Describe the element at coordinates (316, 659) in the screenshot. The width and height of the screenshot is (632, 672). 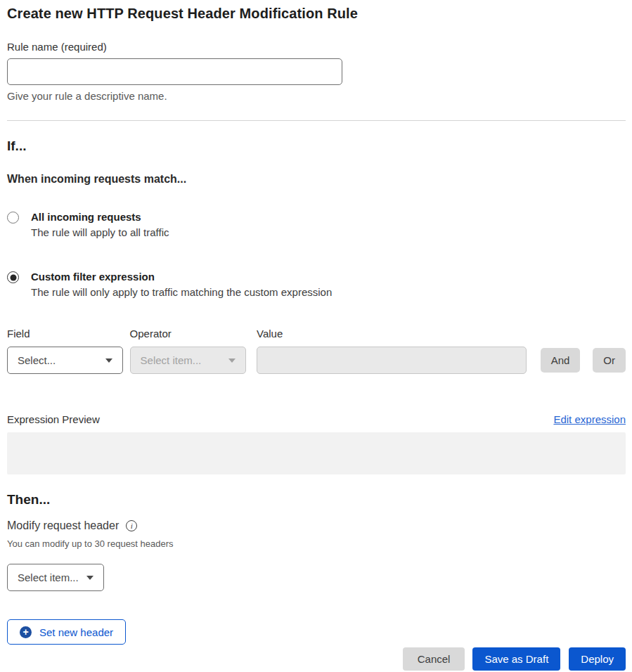
I see `footer-actions: Cancel Save as Draft Deploy` at that location.